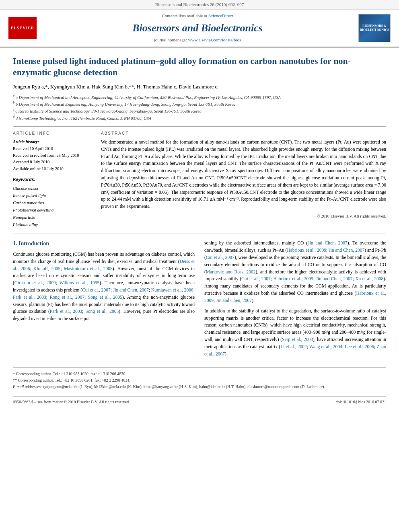  Describe the element at coordinates (23, 28) in the screenshot. I see `elsevier-logo: ELSEVIER` at that location.